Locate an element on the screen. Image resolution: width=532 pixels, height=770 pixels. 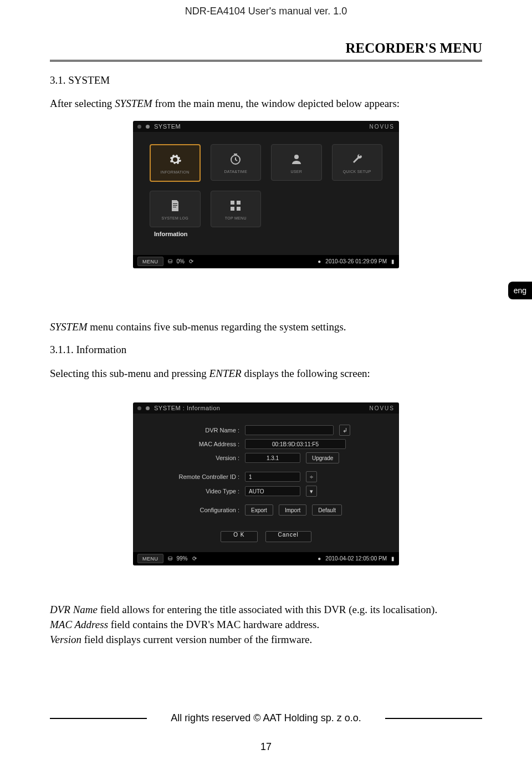
status-datetime: 2010-04-02 12:05:00 PM is located at coordinates (356, 559).